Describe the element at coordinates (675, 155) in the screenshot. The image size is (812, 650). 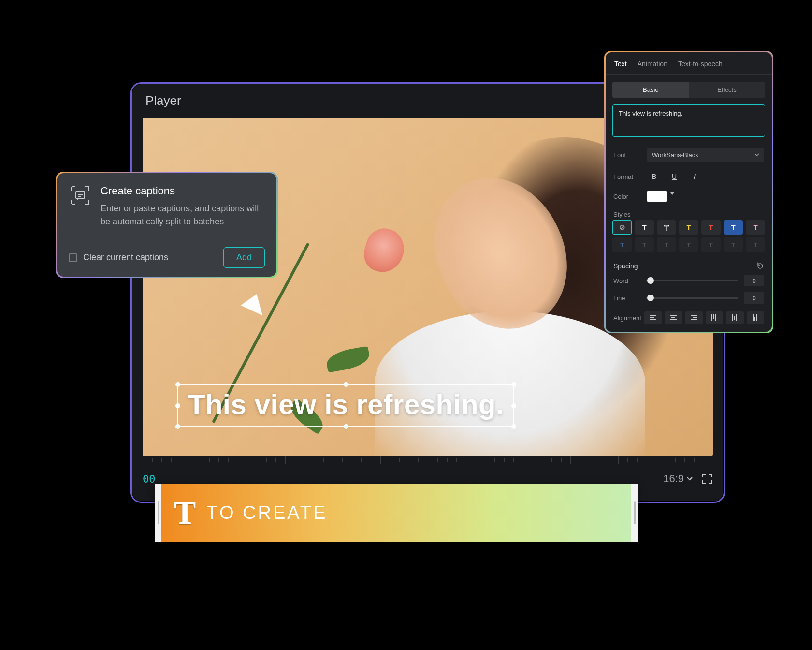
I see `font-value: WorkSans-Black` at that location.